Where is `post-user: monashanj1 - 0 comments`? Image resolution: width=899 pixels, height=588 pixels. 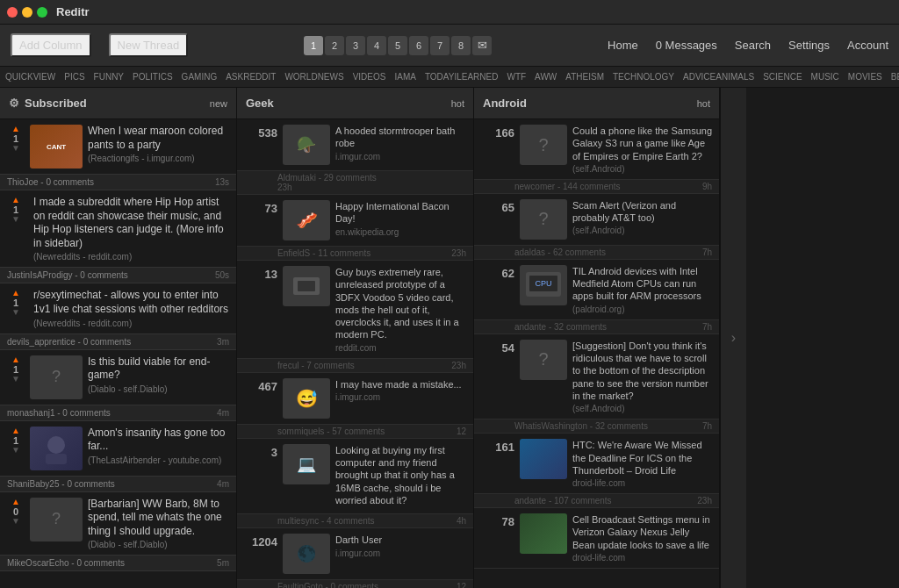
post-user: monashanj1 - 0 comments is located at coordinates (59, 412).